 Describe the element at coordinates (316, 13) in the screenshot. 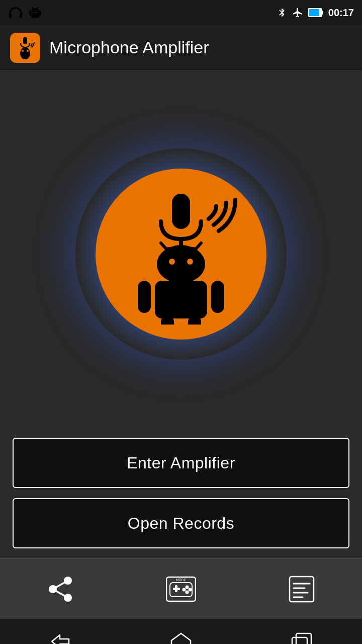

I see `battery-icon` at that location.